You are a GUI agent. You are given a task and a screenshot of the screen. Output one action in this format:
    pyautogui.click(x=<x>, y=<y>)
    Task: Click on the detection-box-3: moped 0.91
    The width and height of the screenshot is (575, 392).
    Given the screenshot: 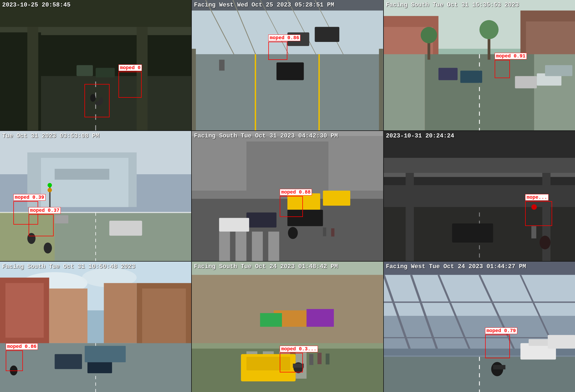 What is the action you would take?
    pyautogui.click(x=502, y=69)
    